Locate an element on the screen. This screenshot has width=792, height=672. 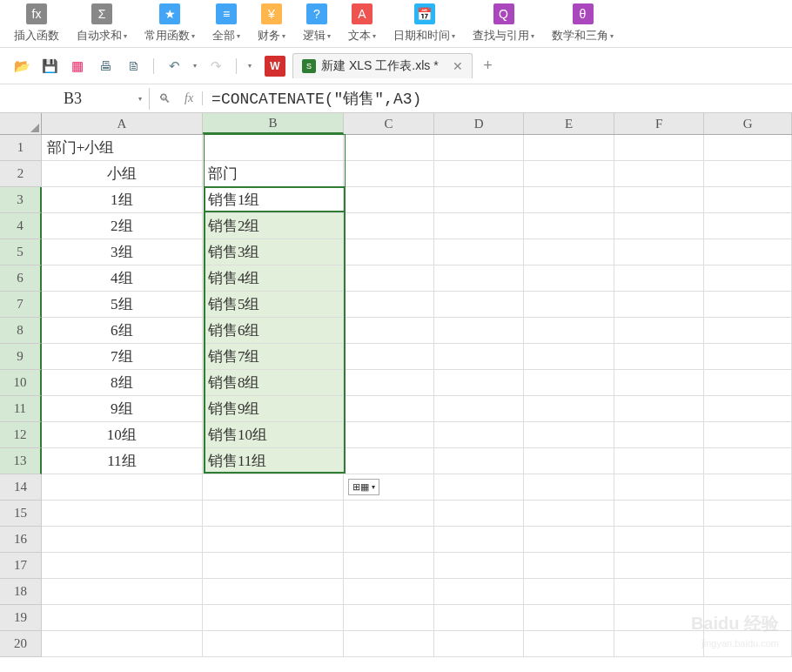
ribbon-item-1: Σ 自动求和▾ is located at coordinates (102, 24).